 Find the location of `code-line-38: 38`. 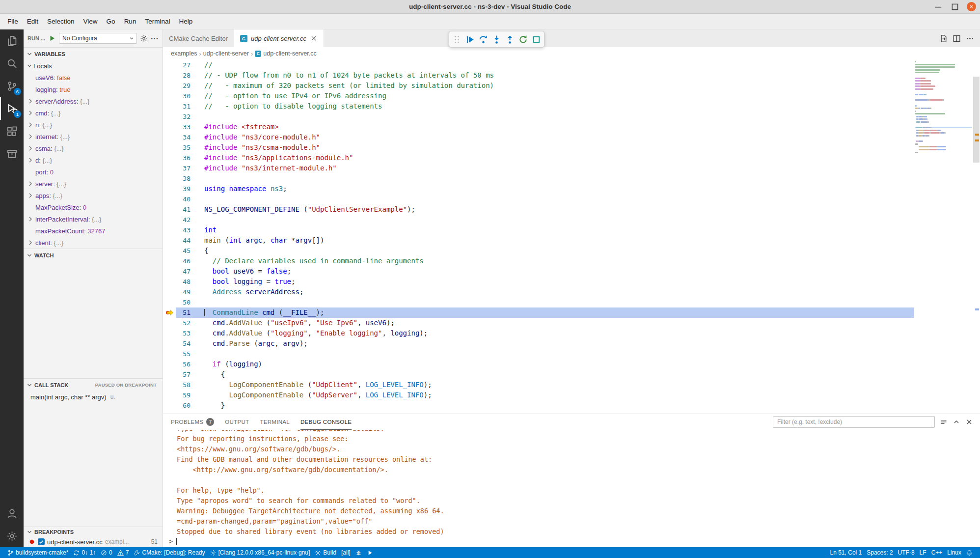

code-line-38: 38 is located at coordinates (539, 179).